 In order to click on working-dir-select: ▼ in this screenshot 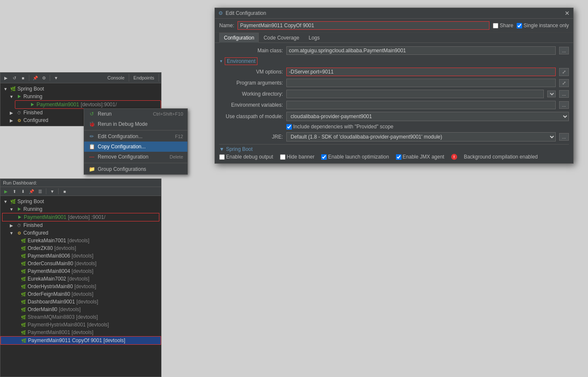, I will do `click(551, 94)`.